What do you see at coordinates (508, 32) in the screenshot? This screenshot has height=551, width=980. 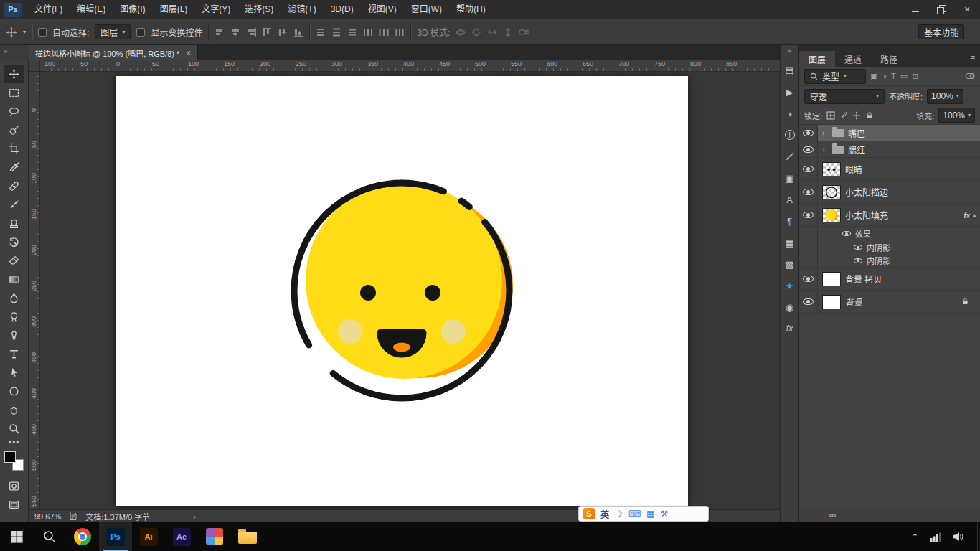 I see `3d-slide-icon` at bounding box center [508, 32].